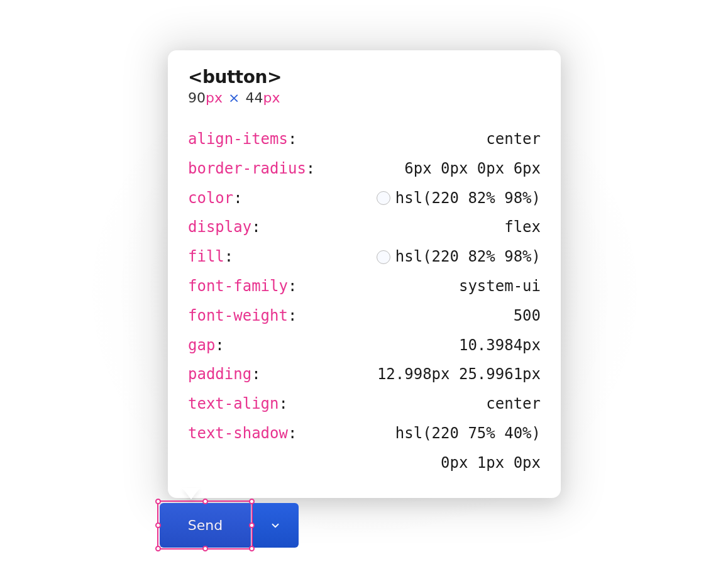  Describe the element at coordinates (224, 375) in the screenshot. I see `css-property-name: padding` at that location.